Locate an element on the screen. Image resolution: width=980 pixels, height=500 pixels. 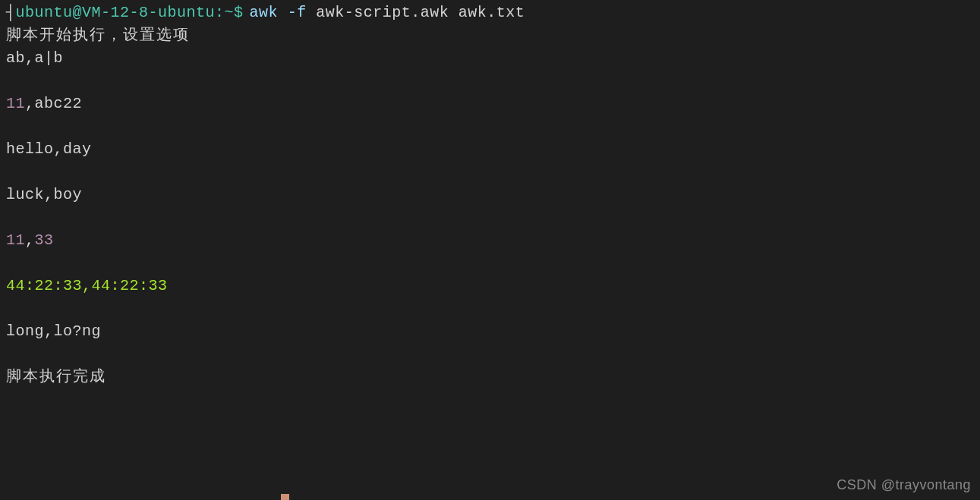
output-line-6: 11,33 is located at coordinates (490, 241).